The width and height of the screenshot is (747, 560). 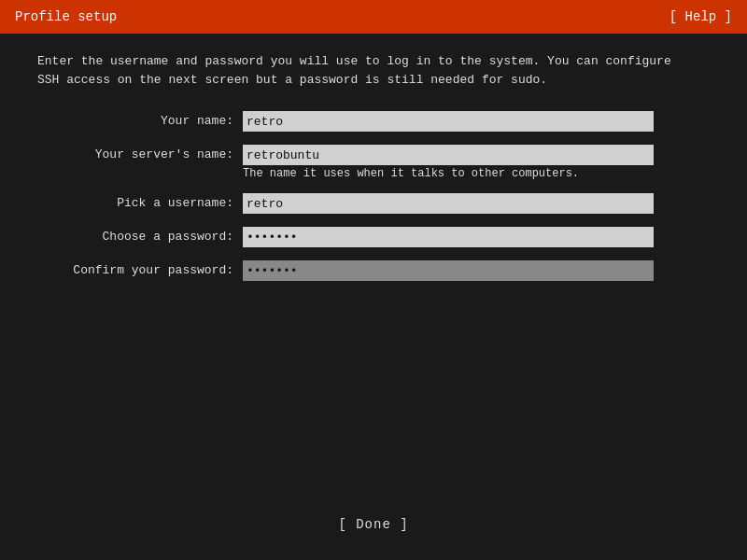 What do you see at coordinates (374, 162) in the screenshot?
I see `server-name-row: Your server's name: The name it uses whe…` at bounding box center [374, 162].